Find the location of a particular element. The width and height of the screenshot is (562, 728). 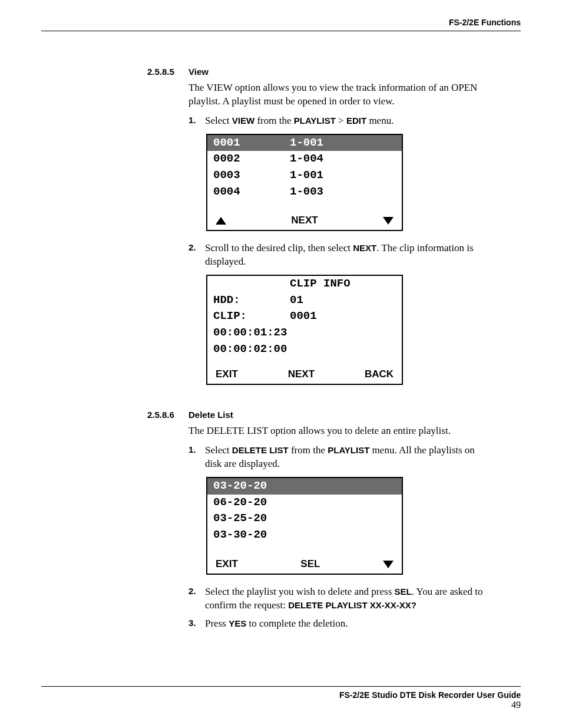

screen-row: 03-25-20 is located at coordinates (305, 519).